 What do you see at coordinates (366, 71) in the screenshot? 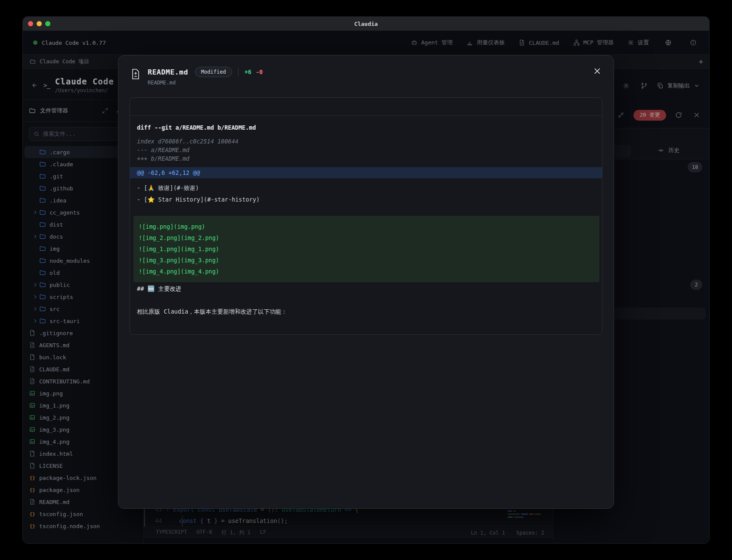
I see `diff-modal-header: README.md Modified +6 -0 README.md` at bounding box center [366, 71].